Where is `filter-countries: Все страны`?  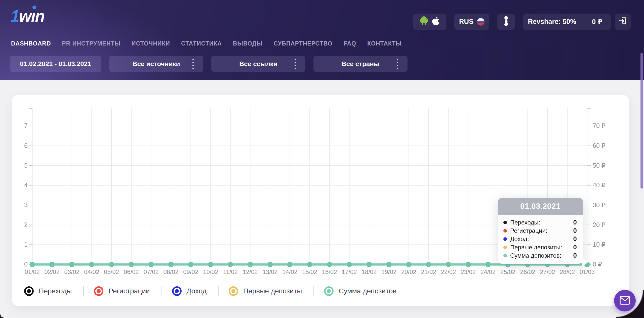
filter-countries: Все страны is located at coordinates (360, 64).